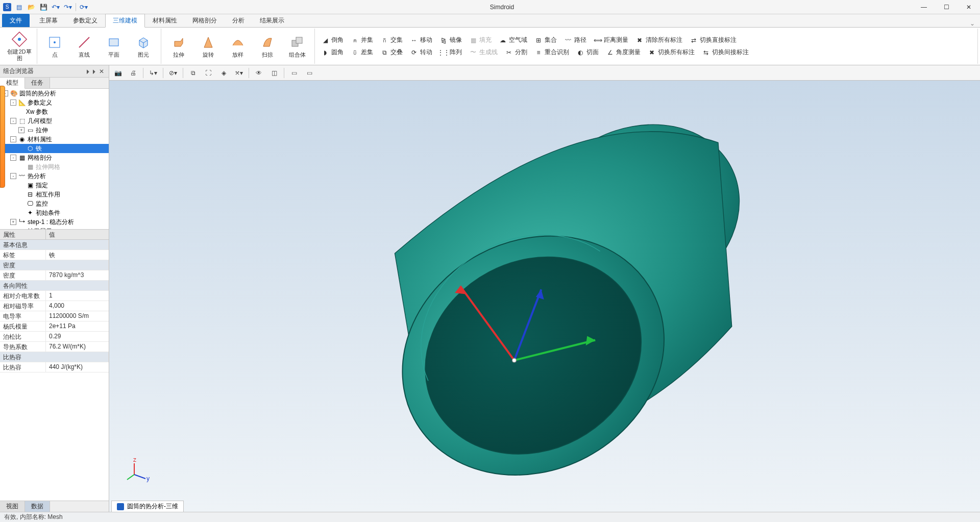 This screenshot has height=522, width=980. I want to click on ribbon-r1-4: ⧎镜像, so click(451, 40).